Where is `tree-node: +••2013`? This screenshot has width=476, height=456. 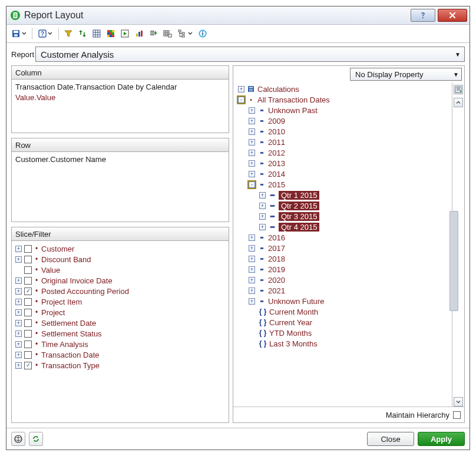 tree-node: +••2013 is located at coordinates (343, 163).